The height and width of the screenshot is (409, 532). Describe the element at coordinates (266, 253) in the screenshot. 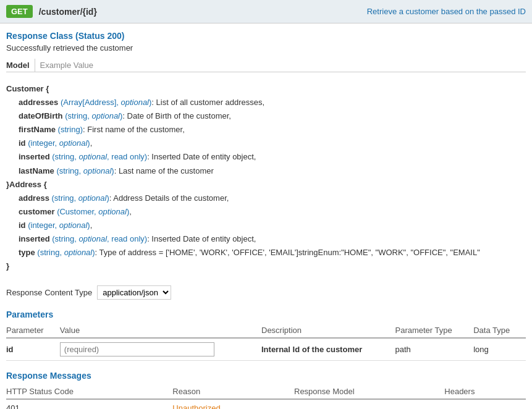

I see `model-line-type: type (string, optional): Type of address…` at that location.